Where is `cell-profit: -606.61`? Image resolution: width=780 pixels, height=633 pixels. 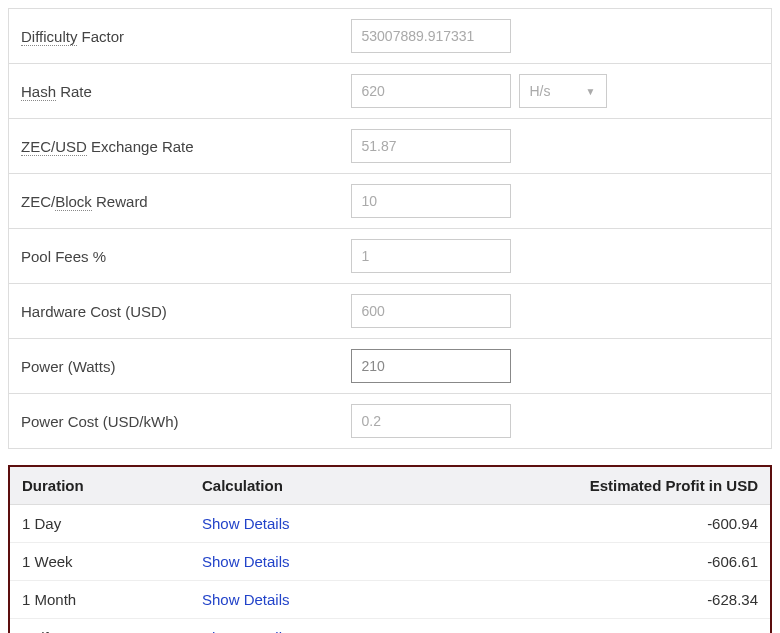 cell-profit: -606.61 is located at coordinates (586, 562).